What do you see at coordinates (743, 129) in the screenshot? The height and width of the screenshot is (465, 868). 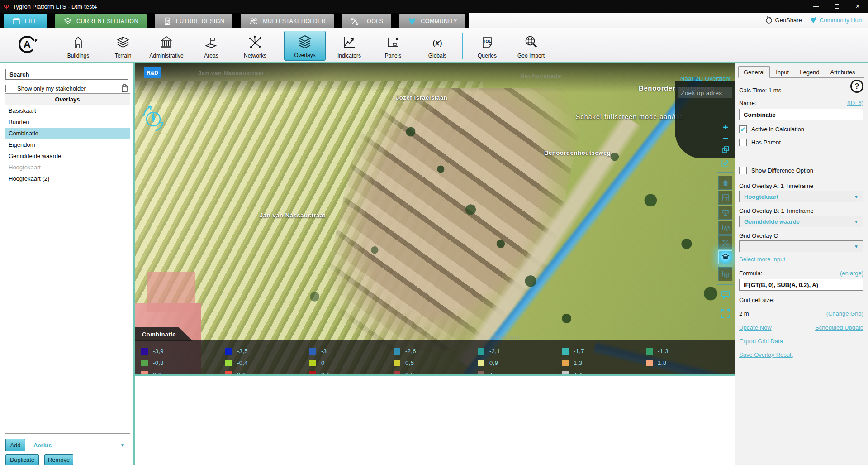 I see `active-in-calculation-checkbox: ✓` at bounding box center [743, 129].